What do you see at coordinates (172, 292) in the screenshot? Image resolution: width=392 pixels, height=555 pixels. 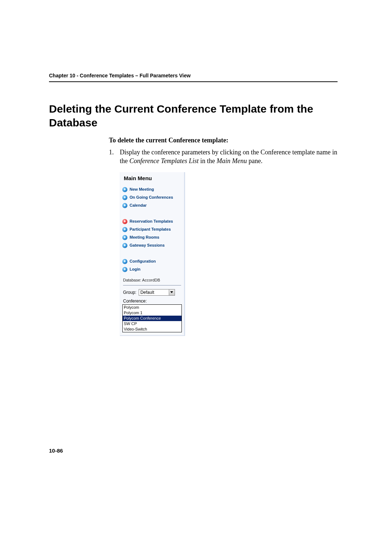 I see `chevron-down-icon` at bounding box center [172, 292].